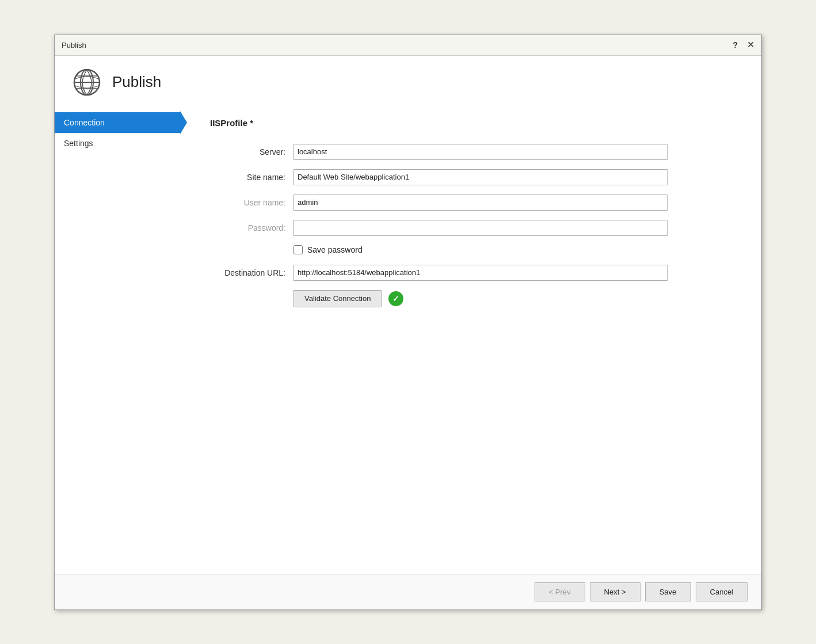 This screenshot has height=644, width=816. Describe the element at coordinates (474, 123) in the screenshot. I see `section-title: IISProfile *` at that location.